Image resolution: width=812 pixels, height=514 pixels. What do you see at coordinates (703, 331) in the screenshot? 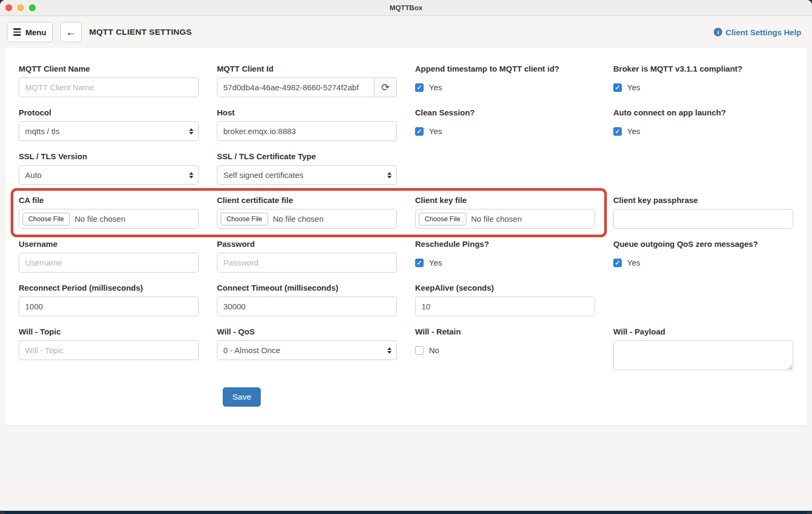
I see `will-payload-label: Will - Payload` at bounding box center [703, 331].